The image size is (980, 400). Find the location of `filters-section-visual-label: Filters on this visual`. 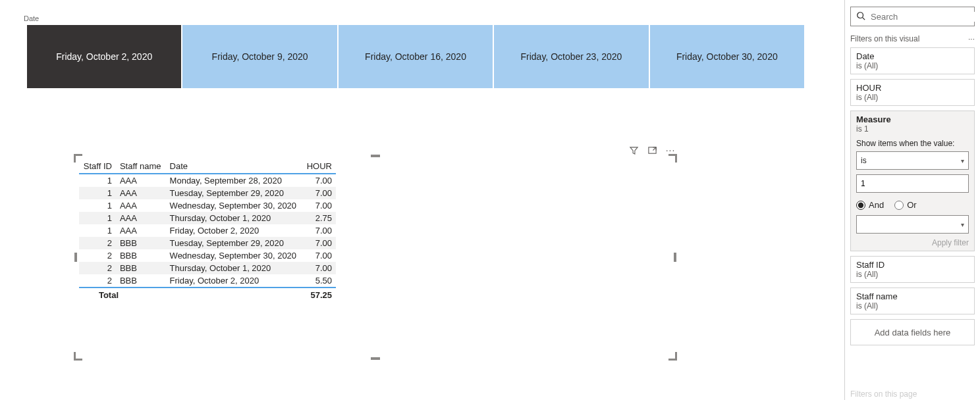

filters-section-visual-label: Filters on this visual is located at coordinates (885, 39).